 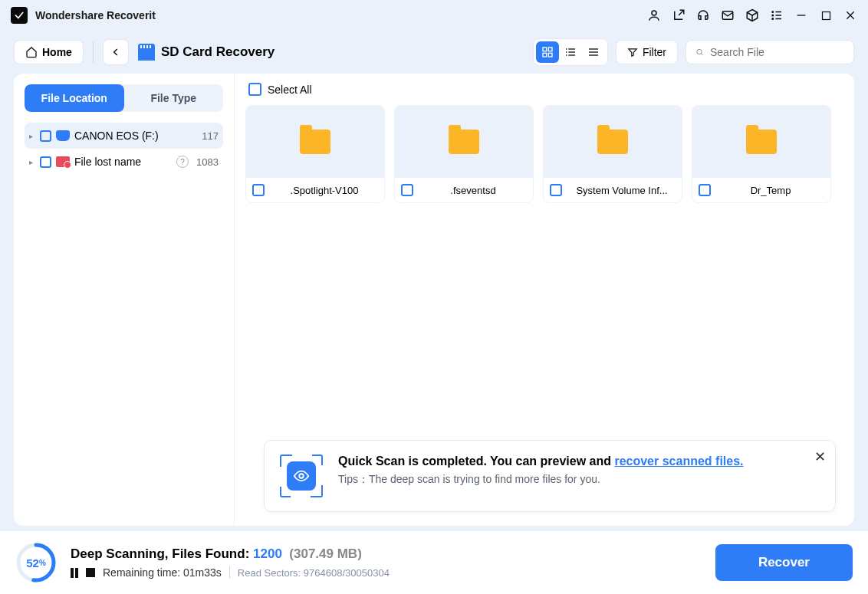 I want to click on search-icon, so click(x=699, y=52).